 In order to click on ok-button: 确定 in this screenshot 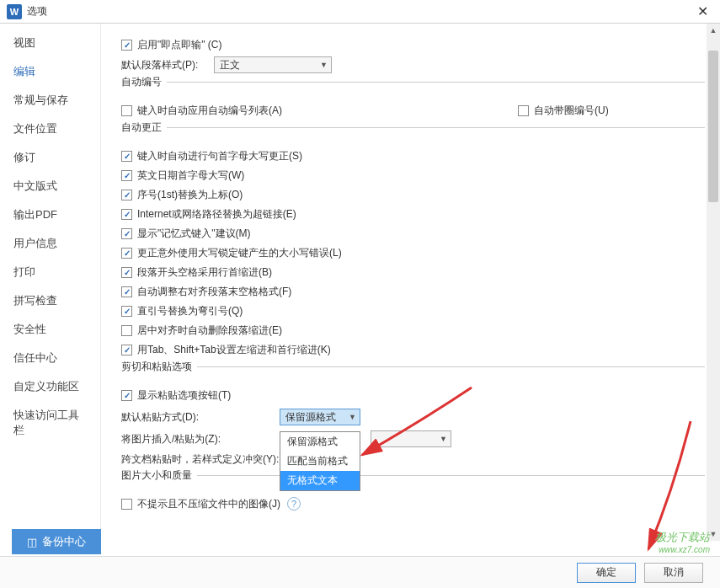, I will do `click(606, 573)`.